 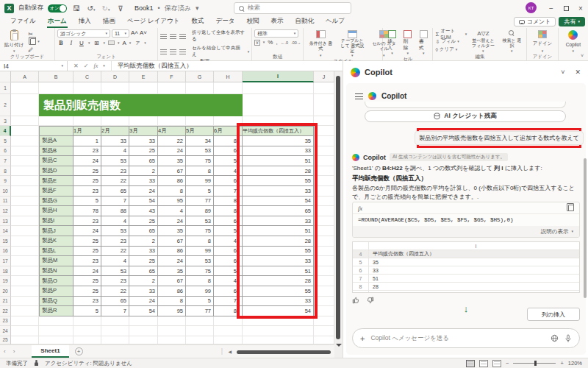 What do you see at coordinates (144, 131) in the screenshot?
I see `cell: 3月` at bounding box center [144, 131].